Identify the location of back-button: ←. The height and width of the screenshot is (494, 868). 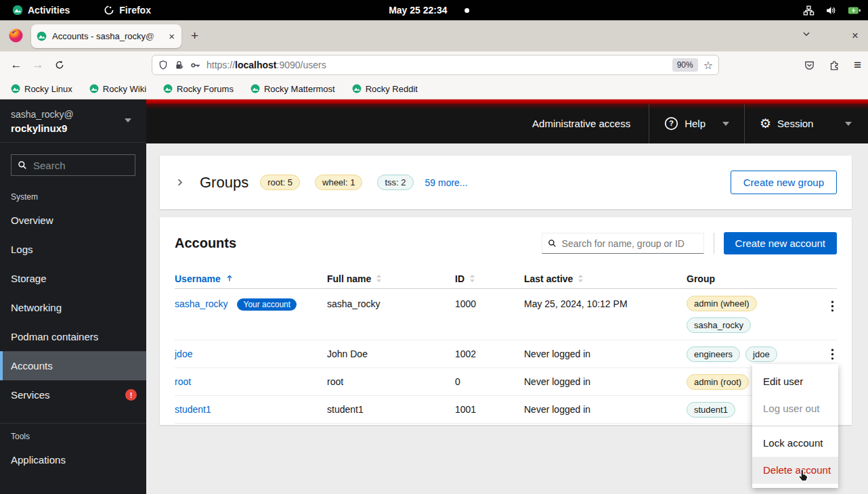
(16, 65).